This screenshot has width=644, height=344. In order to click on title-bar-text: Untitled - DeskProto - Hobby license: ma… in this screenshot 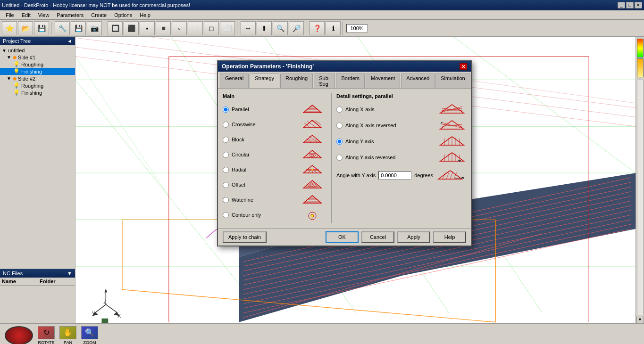, I will do `click(96, 5)`.